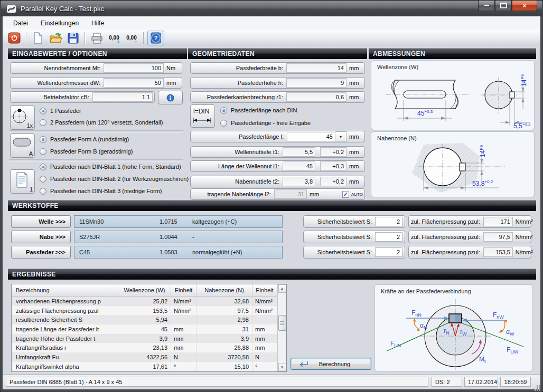  What do you see at coordinates (224, 301) in the screenshot?
I see `result-nabenzone-value: 32,68` at bounding box center [224, 301].